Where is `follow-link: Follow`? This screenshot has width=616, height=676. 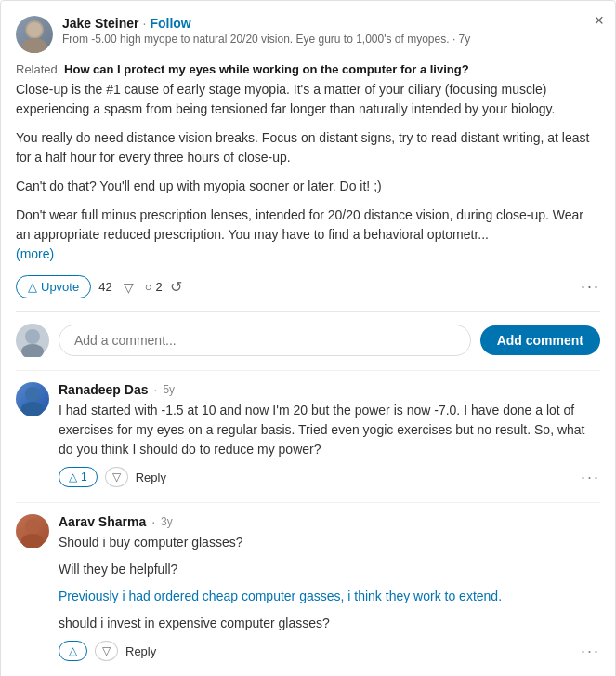 follow-link: Follow is located at coordinates (170, 23).